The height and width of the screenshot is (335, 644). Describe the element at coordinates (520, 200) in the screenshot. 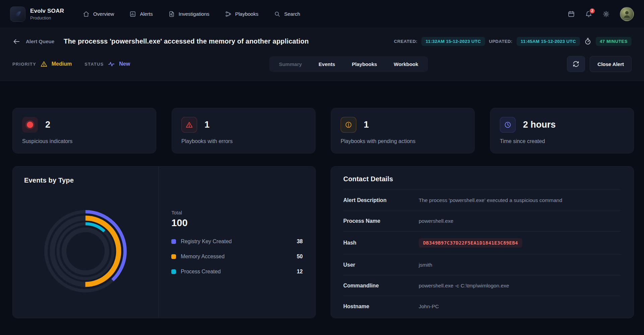

I see `detail-value: The process 'powershell.exe' executed a …` at that location.